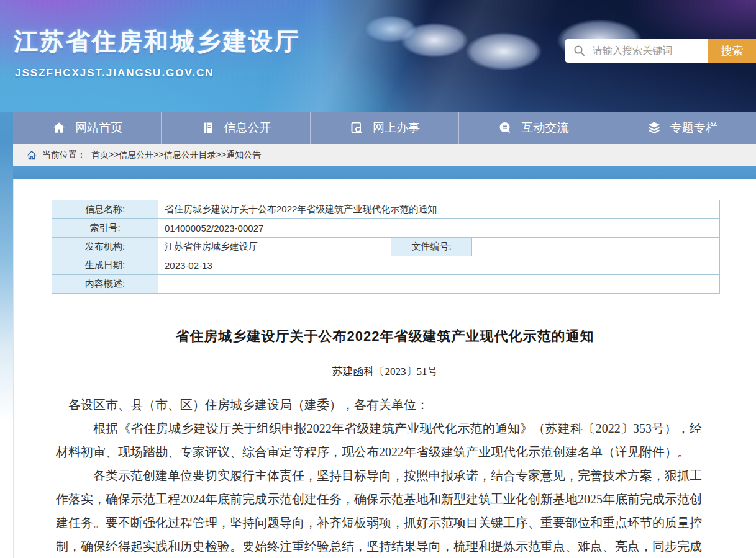 The width and height of the screenshot is (756, 558). I want to click on search-icon, so click(580, 51).